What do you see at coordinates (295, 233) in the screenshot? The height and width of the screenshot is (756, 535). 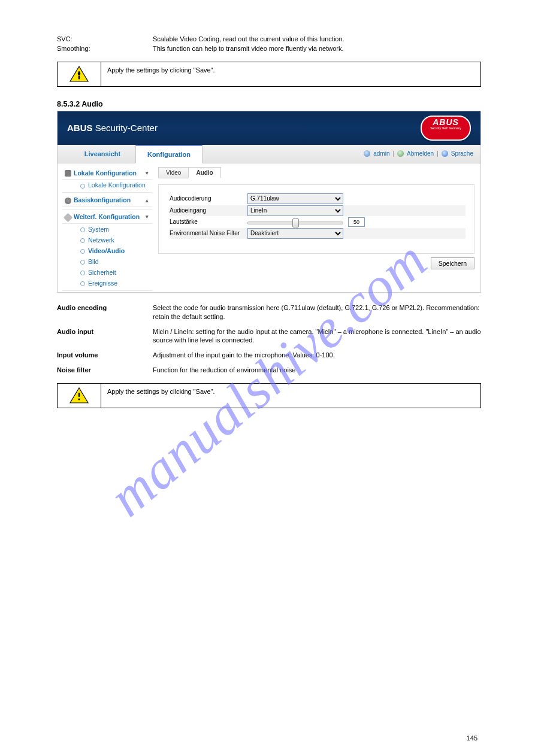 I see `noise-select: Deaktiviert` at bounding box center [295, 233].